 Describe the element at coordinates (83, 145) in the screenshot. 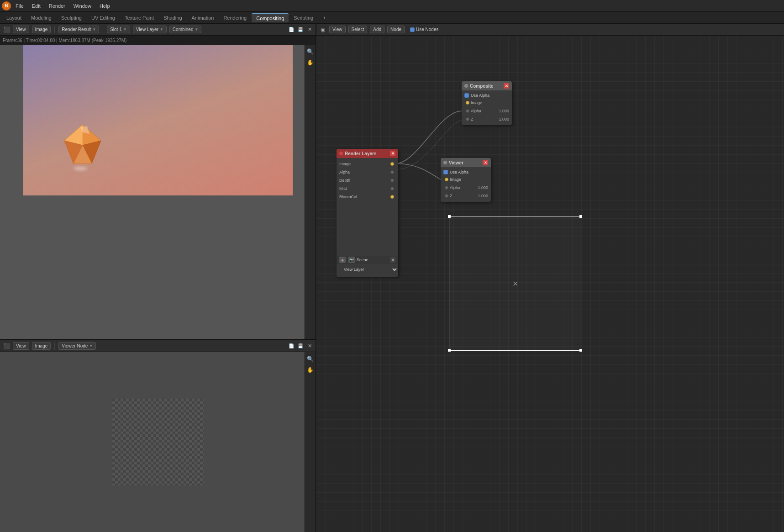

I see `render-object-svg` at that location.